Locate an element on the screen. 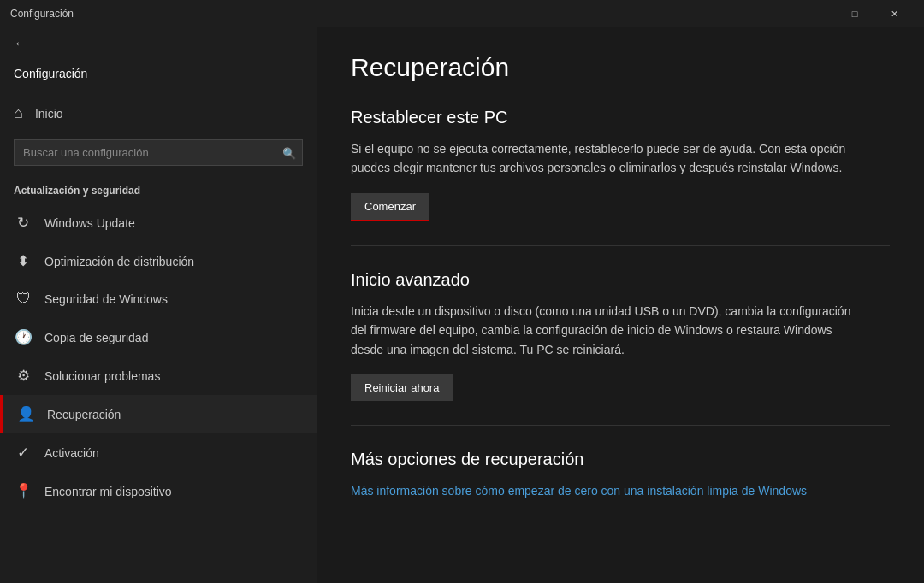  sidebar-home-label: Inicio is located at coordinates (50, 114).